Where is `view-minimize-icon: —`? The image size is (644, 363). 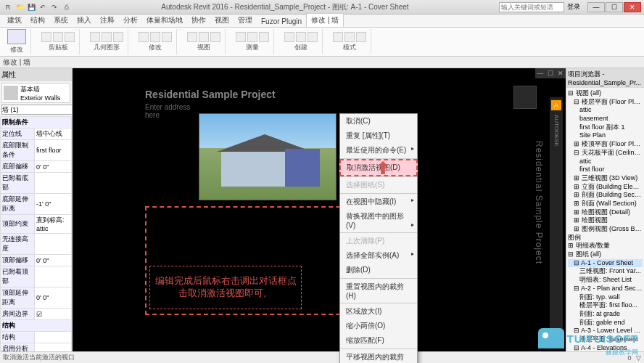 view-minimize-icon: — is located at coordinates (540, 73).